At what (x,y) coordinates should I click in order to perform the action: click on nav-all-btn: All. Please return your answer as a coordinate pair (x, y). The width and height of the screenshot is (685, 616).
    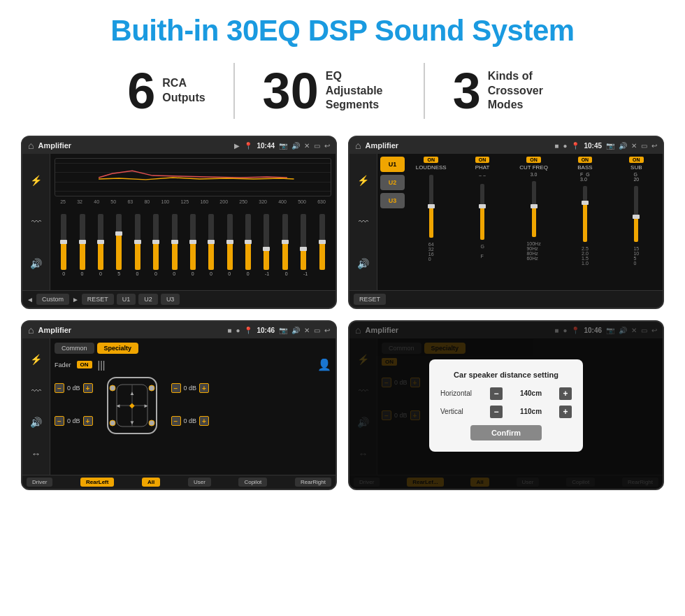
    Looking at the image, I should click on (151, 482).